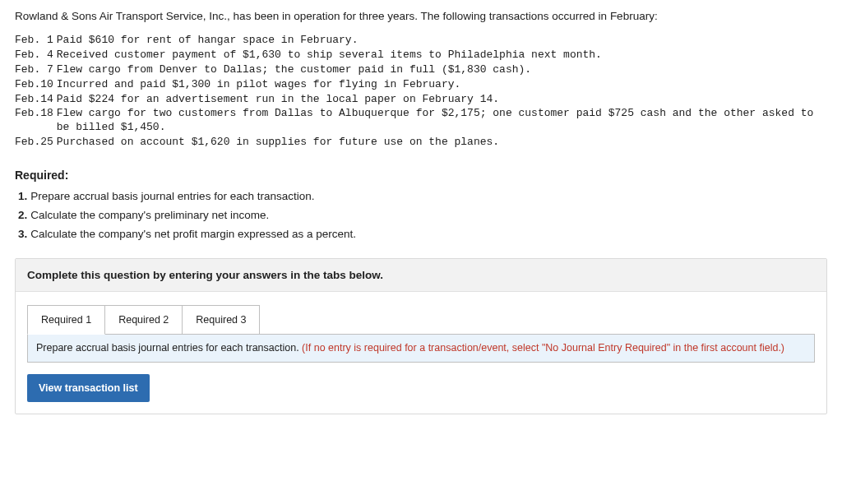 The image size is (842, 504). What do you see at coordinates (169, 348) in the screenshot?
I see `tab-instruction-text: Prepare accrual basis journal entries fo…` at bounding box center [169, 348].